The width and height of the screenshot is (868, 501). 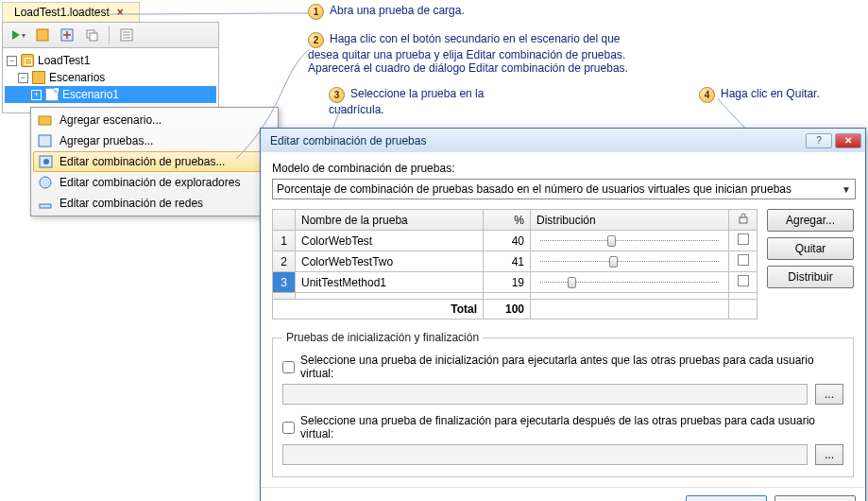 I want to click on cell-name: ColorWebTestTwo, so click(x=389, y=262).